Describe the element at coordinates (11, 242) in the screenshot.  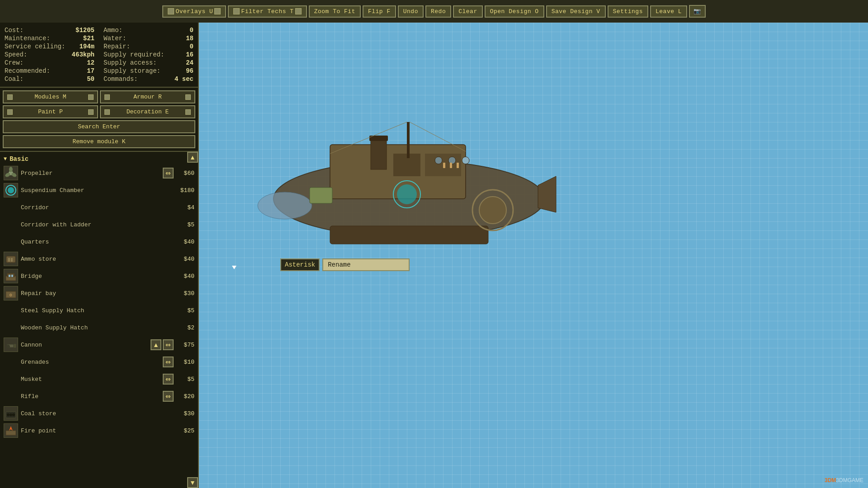
I see `quarters-no-icon` at that location.